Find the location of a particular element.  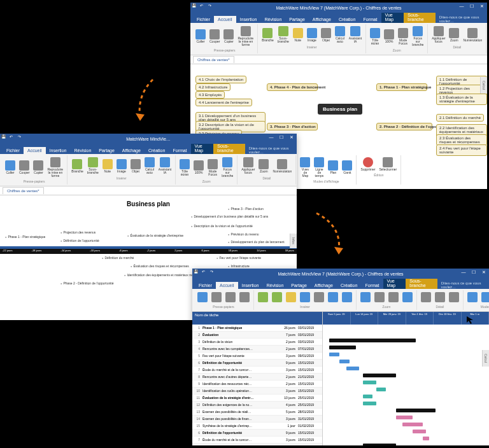

timeline-item: Définition du marché is located at coordinates (118, 258).